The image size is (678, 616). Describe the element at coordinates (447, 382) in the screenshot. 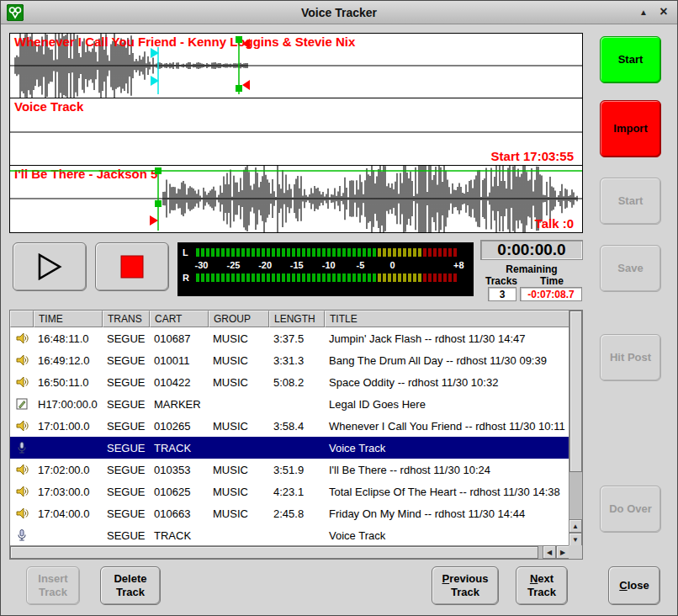

I see `cell-title: Space Oddity -- rdhost 11/30 10:32` at that location.